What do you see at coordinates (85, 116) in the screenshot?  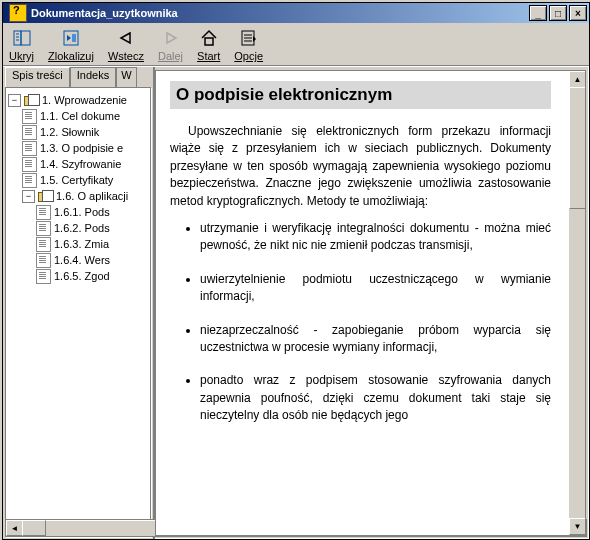 I see `tree-node-1-1: 1.1. Cel dokume` at bounding box center [85, 116].